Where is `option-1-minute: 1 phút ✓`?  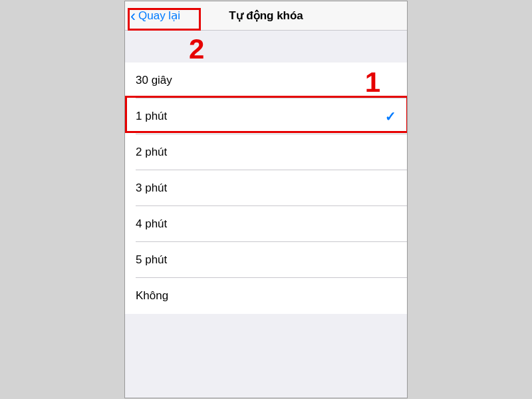
option-1-minute: 1 phút ✓ is located at coordinates (266, 116).